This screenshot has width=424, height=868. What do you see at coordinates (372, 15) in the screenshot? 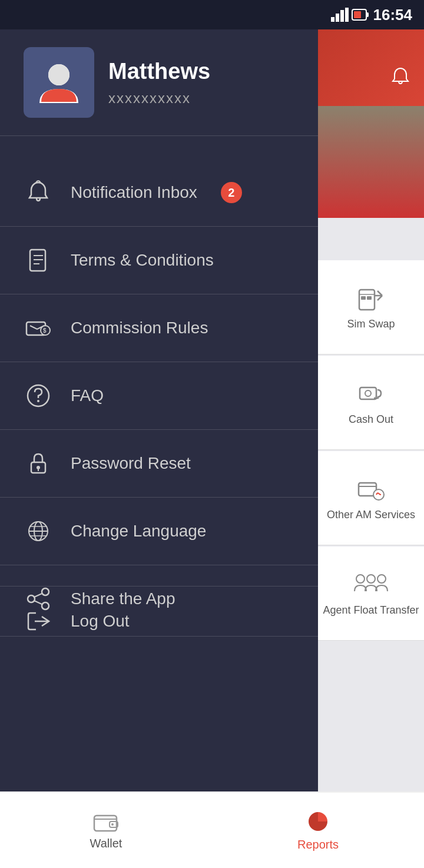
I see `status-bar-right: 16:54` at bounding box center [372, 15].